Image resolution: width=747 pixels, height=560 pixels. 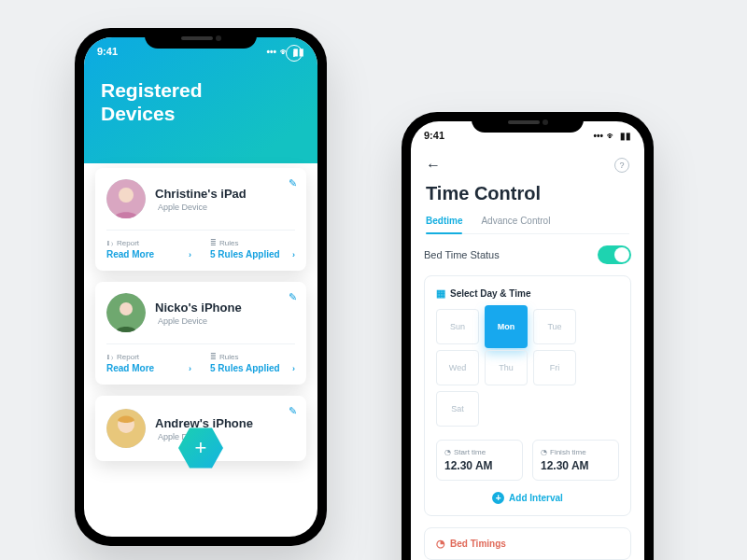 What do you see at coordinates (555, 368) in the screenshot?
I see `day-fri: Fri` at bounding box center [555, 368].